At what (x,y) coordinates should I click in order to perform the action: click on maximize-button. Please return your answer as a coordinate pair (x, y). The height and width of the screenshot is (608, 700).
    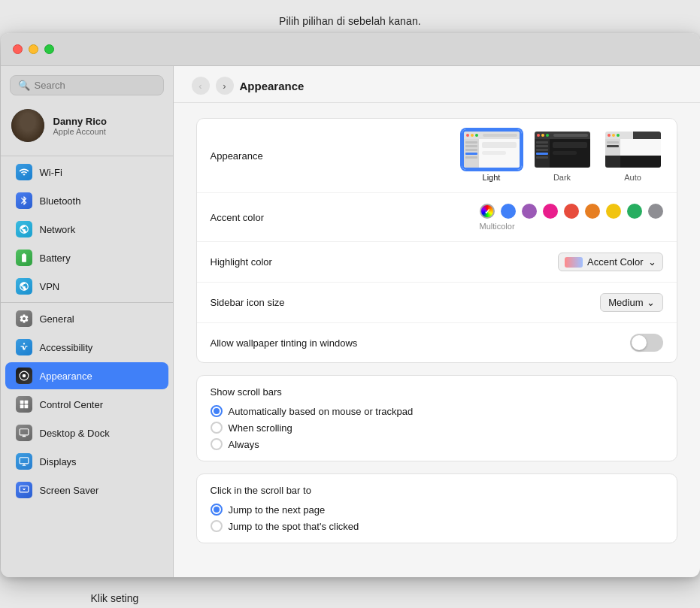
    Looking at the image, I should click on (50, 50).